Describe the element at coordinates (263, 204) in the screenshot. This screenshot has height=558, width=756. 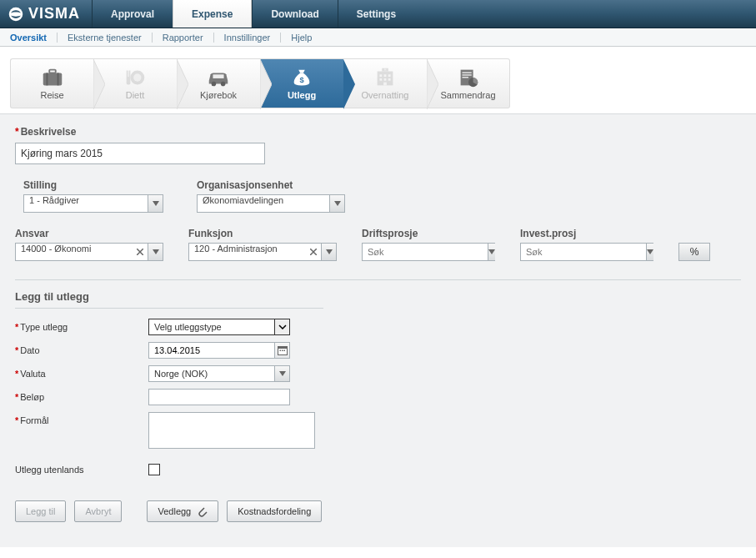
I see `org-value: Økonomiavdelingen` at that location.